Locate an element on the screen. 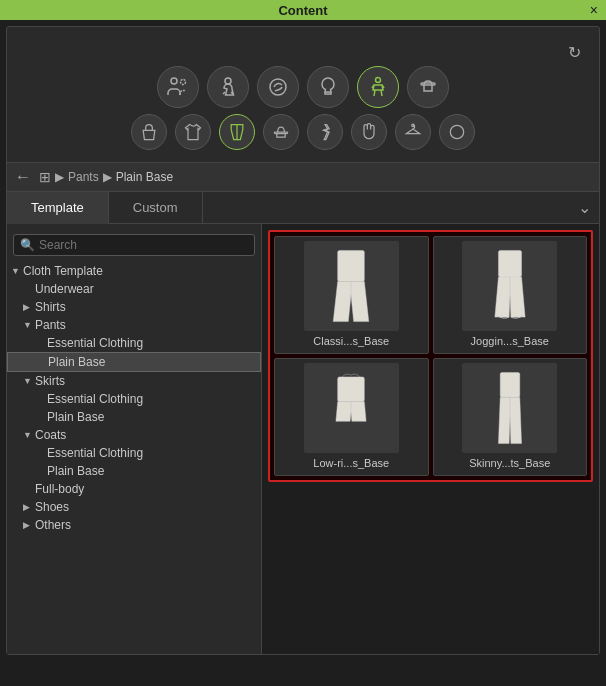  figure-body-icon is located at coordinates (378, 87).